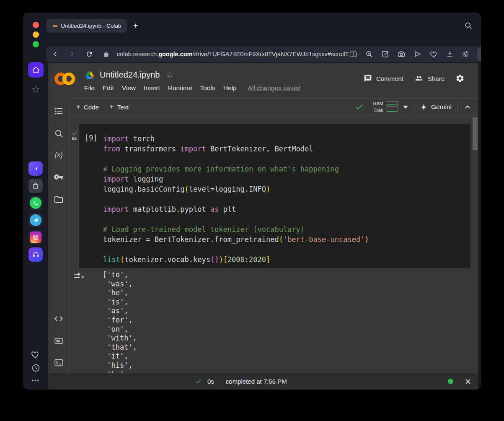 The image size is (504, 421). I want to click on find-replace-icon, so click(59, 133).